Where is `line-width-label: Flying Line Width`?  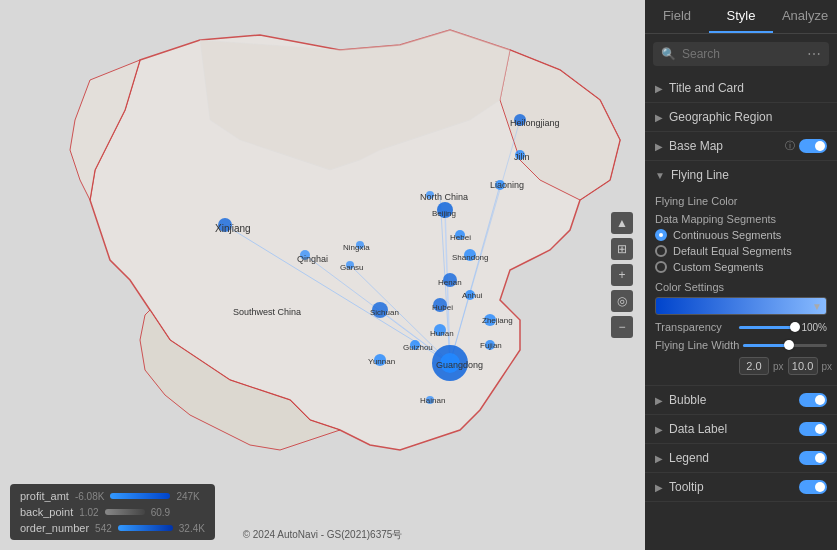 line-width-label: Flying Line Width is located at coordinates (697, 345).